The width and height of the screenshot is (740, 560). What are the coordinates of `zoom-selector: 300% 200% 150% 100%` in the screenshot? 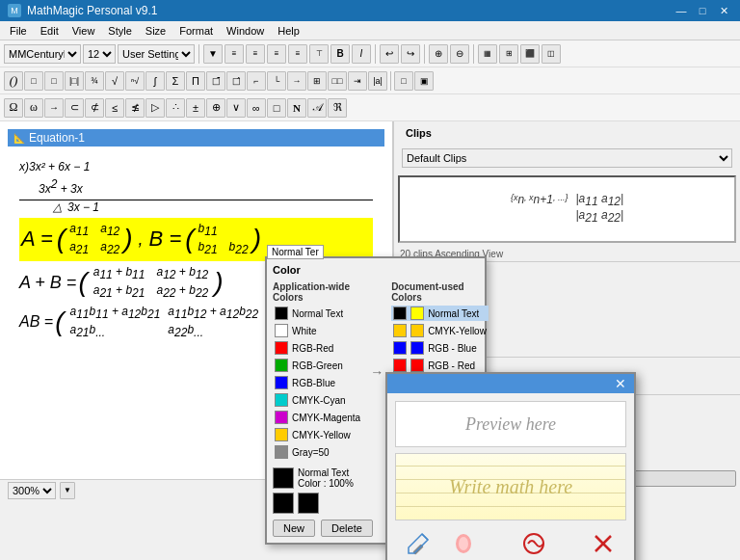 It's located at (32, 491).